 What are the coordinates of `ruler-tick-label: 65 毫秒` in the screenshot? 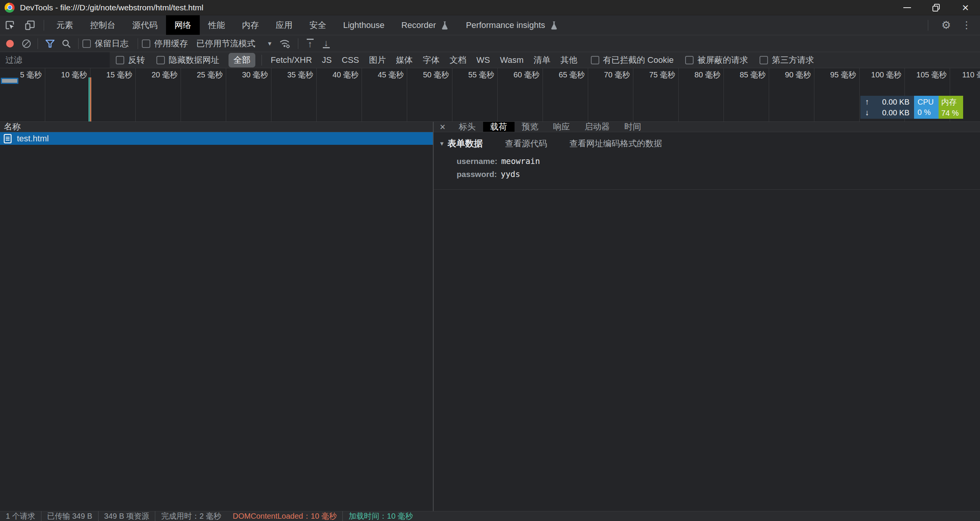 It's located at (572, 75).